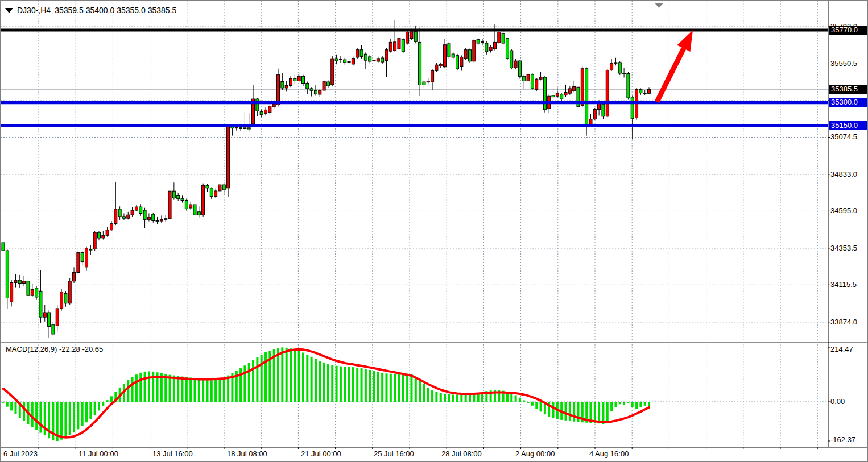 The image size is (868, 462). Describe the element at coordinates (659, 6) in the screenshot. I see `chart-shift-marker-icon` at that location.